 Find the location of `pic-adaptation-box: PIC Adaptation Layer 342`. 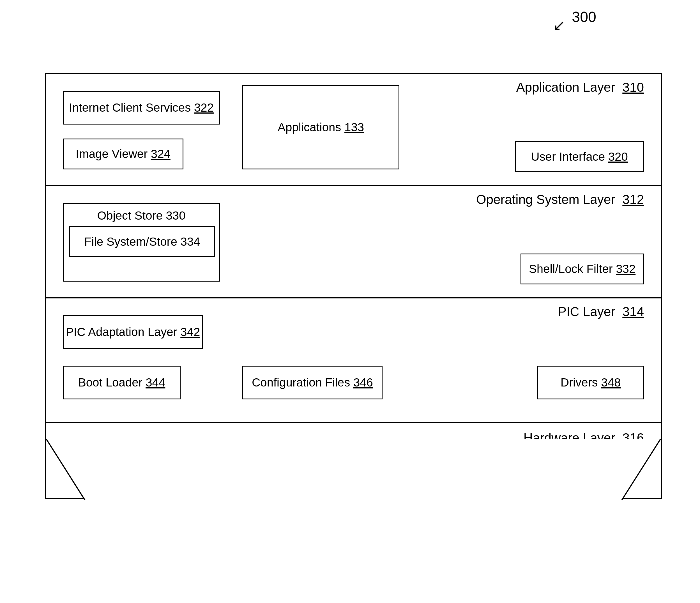

pic-adaptation-box: PIC Adaptation Layer 342 is located at coordinates (133, 332).